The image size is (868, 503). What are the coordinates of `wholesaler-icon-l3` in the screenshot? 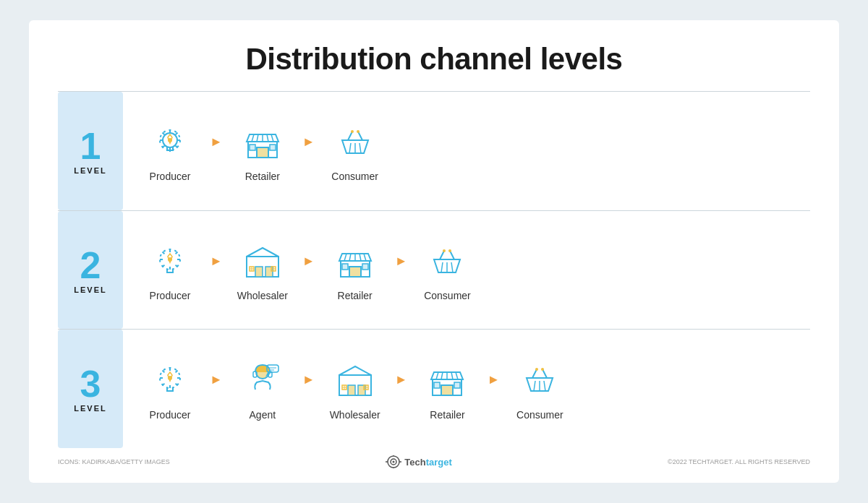 It's located at (354, 382).